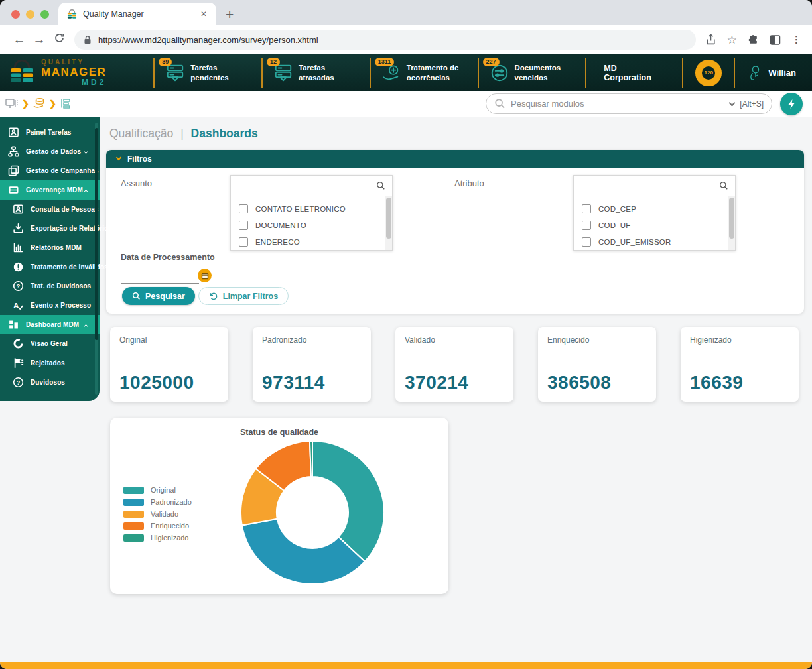 This screenshot has width=812, height=669. I want to click on header-stat-0: 39 Tarefas pendentes, so click(208, 73).